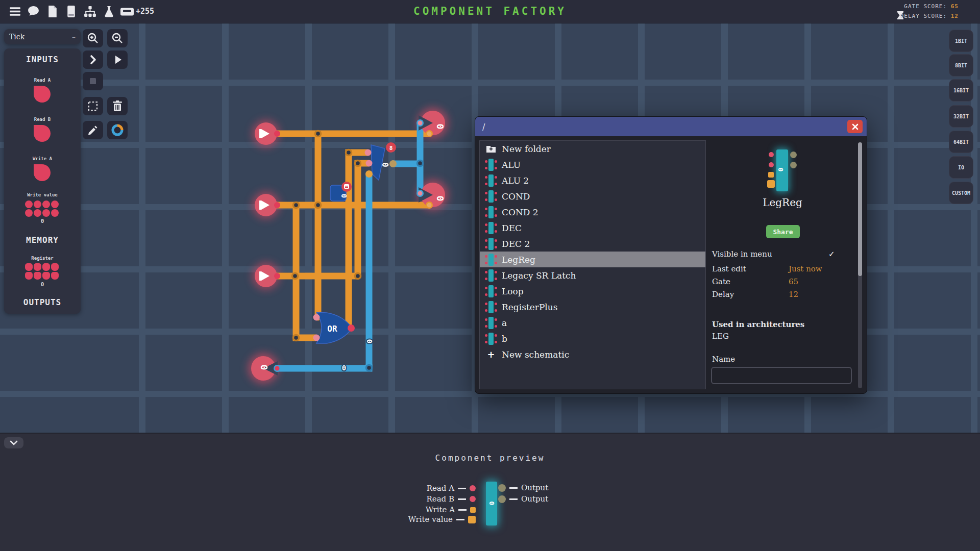 The image size is (980, 551). Describe the element at coordinates (42, 258) in the screenshot. I see `register-label: Register` at that location.